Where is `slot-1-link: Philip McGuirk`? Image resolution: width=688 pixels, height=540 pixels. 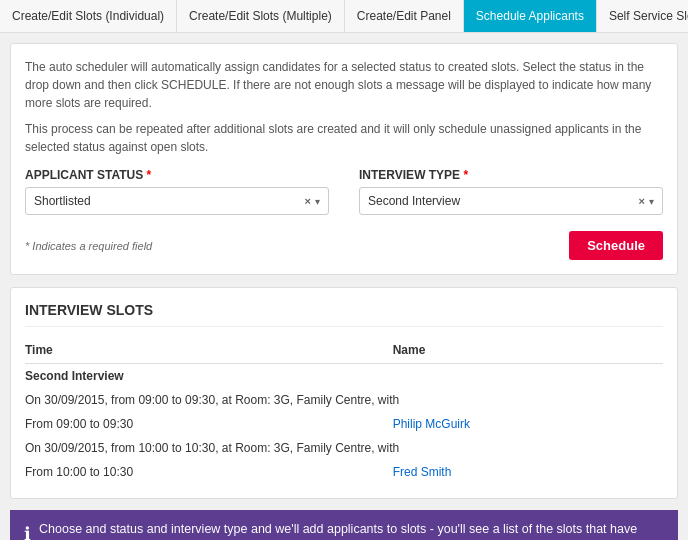
slot-1-link: Philip McGuirk is located at coordinates (432, 424).